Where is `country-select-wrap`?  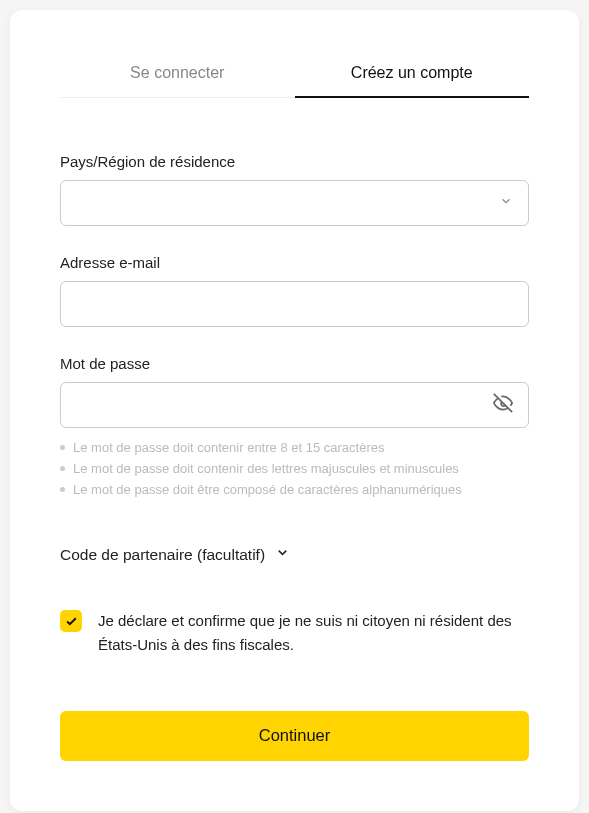 country-select-wrap is located at coordinates (294, 203).